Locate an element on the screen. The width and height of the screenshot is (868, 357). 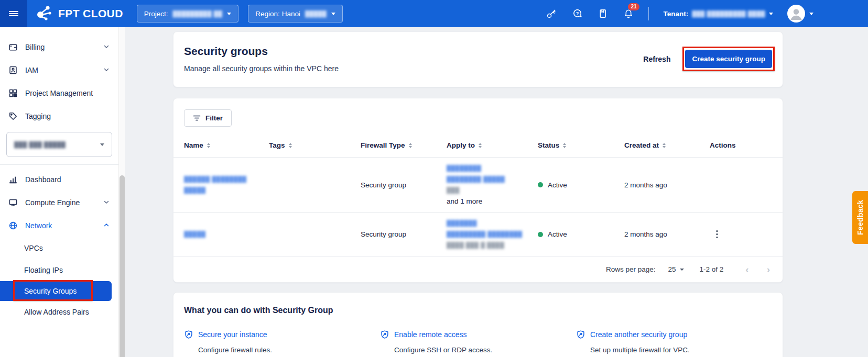
tenant-label: Tenant: is located at coordinates (676, 14).